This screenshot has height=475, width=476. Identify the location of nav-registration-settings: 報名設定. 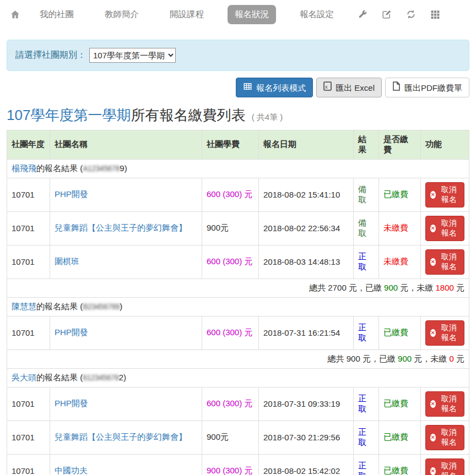
(317, 14).